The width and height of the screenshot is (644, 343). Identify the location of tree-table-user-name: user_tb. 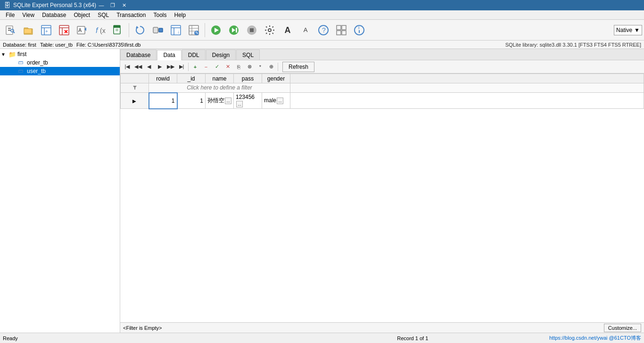
(36, 71).